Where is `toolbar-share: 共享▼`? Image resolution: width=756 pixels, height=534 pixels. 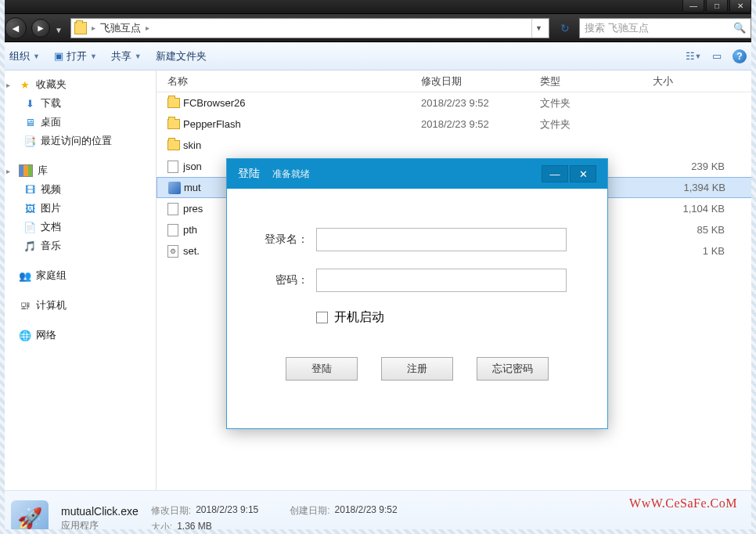
toolbar-share: 共享▼ is located at coordinates (127, 56).